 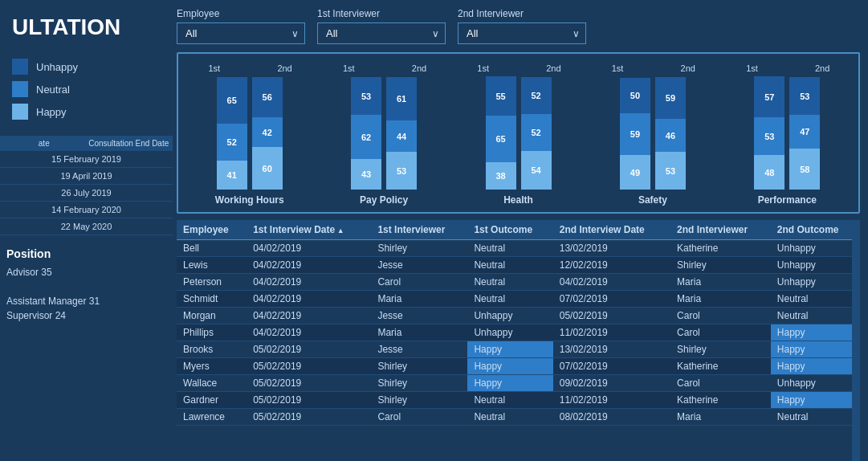 I want to click on chart-headers-1: 1st2nd, so click(x=384, y=68).